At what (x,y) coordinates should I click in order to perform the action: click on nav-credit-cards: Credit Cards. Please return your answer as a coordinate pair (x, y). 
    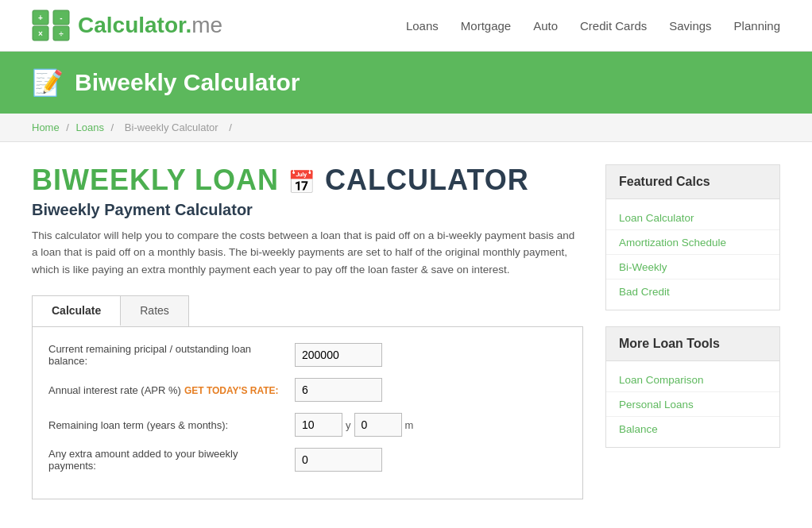
    Looking at the image, I should click on (613, 25).